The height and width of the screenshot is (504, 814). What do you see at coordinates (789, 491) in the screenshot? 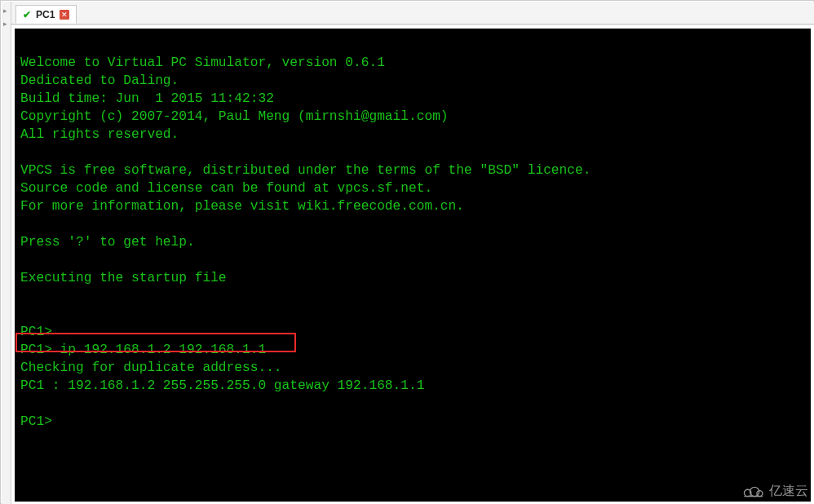
I see `watermark-text: 亿速云` at bounding box center [789, 491].